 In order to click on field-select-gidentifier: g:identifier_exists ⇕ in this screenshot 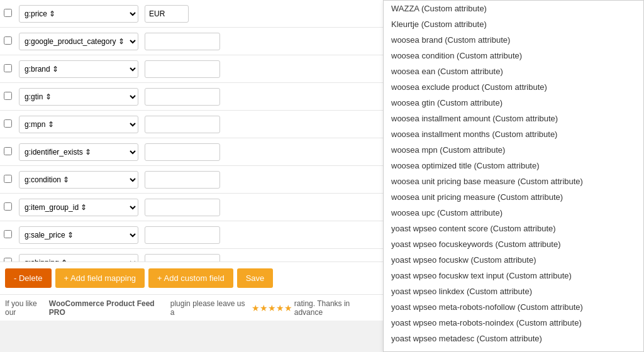, I will do `click(79, 152)`.